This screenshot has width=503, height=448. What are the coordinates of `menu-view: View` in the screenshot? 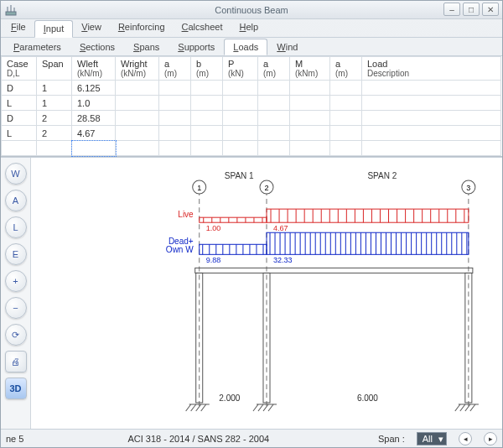 It's located at (91, 29).